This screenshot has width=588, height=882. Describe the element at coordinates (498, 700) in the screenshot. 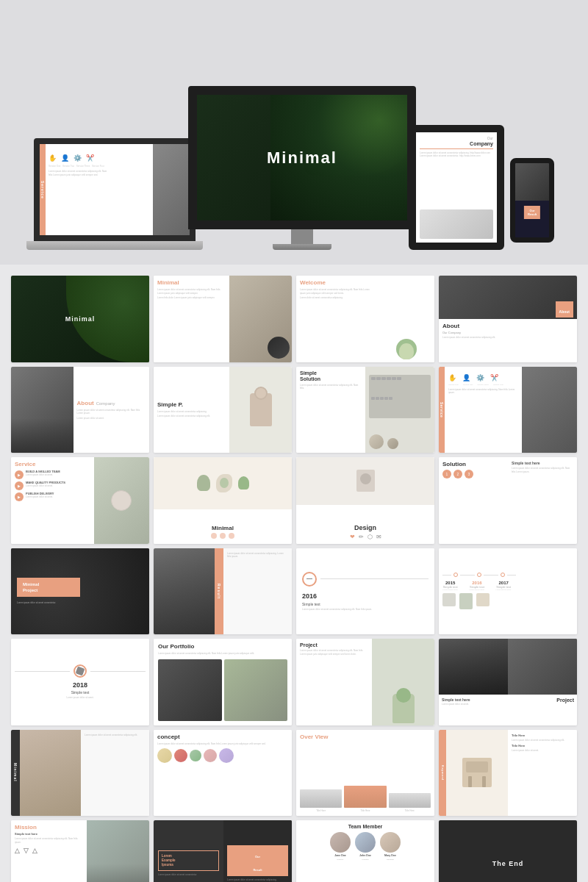

I see `slide-20-simple-text: Simple text here` at that location.